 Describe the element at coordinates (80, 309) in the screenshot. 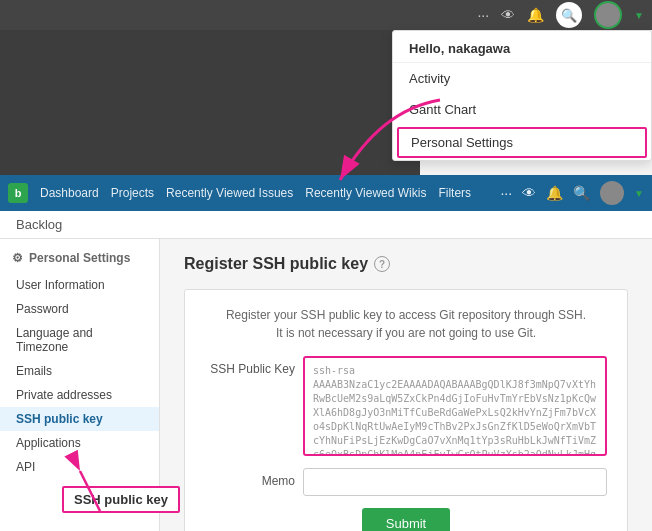

I see `sidebar-item-password: Password` at that location.